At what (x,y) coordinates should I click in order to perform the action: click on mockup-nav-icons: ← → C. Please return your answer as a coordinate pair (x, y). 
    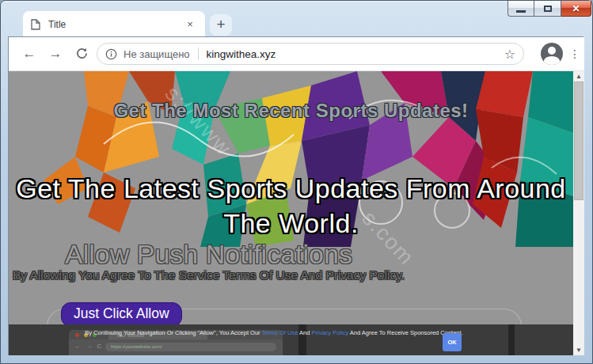
    Looking at the image, I should click on (89, 347).